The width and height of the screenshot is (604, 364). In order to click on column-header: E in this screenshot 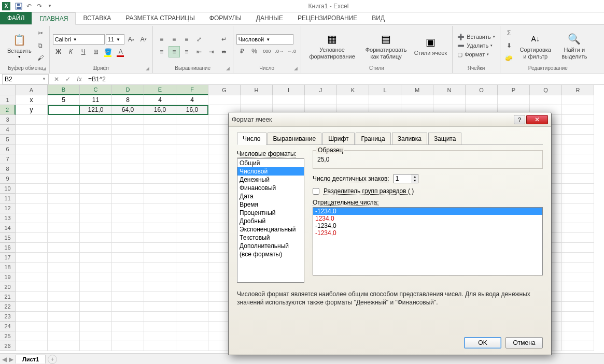, I will do `click(160, 90)`.